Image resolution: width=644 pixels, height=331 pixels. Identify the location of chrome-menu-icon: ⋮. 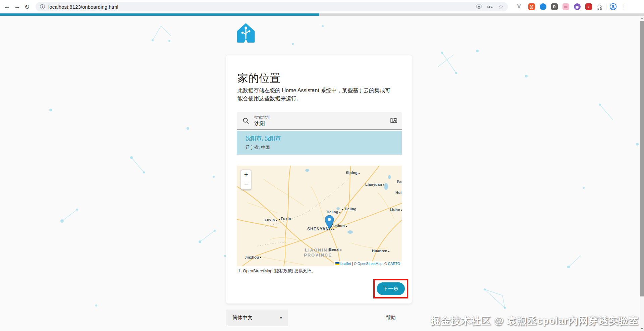
(623, 7).